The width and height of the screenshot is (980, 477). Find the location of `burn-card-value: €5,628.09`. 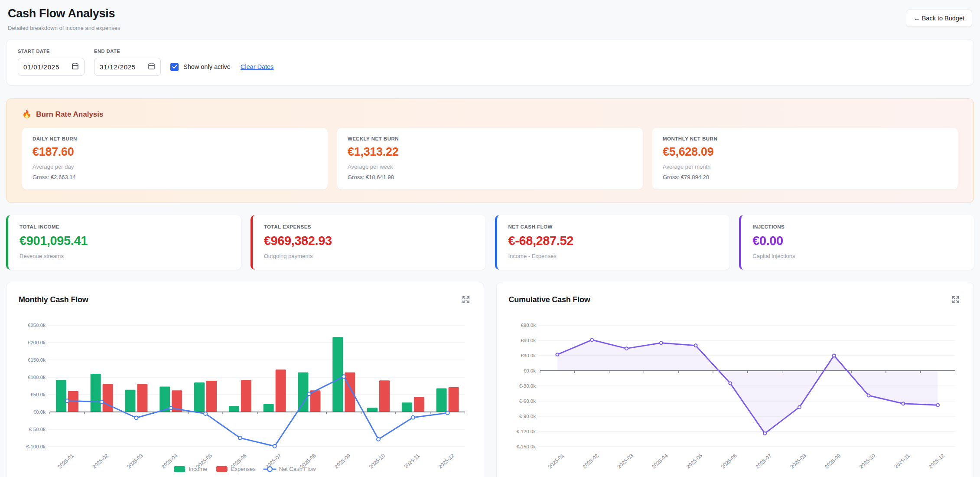

burn-card-value: €5,628.09 is located at coordinates (805, 152).